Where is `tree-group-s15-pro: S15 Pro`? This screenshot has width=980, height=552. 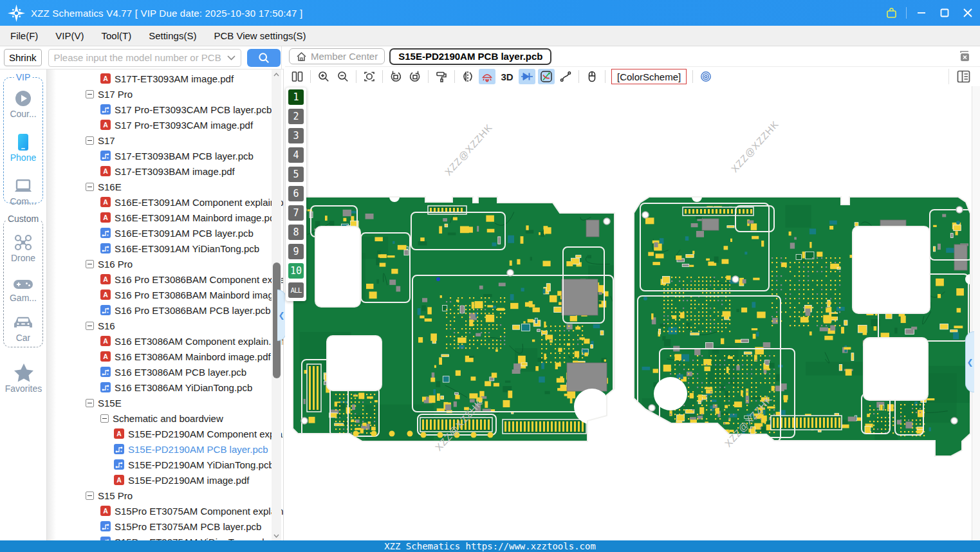 tree-group-s15-pro: S15 Pro is located at coordinates (160, 495).